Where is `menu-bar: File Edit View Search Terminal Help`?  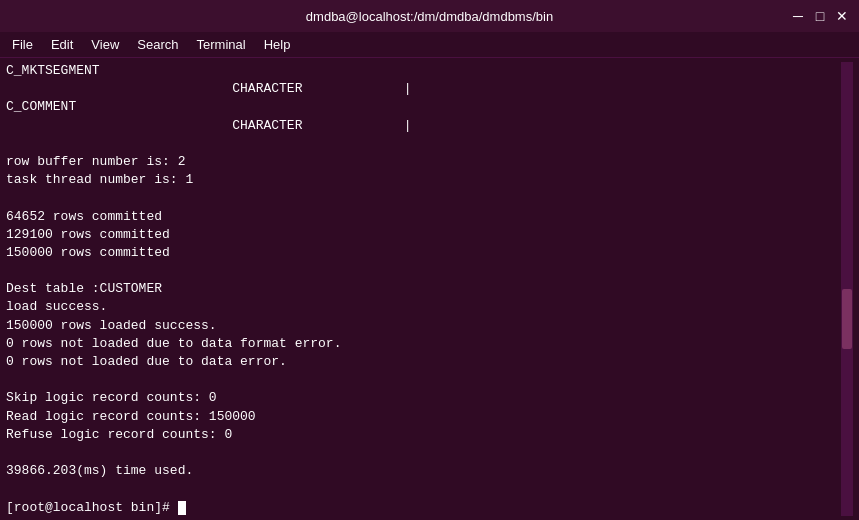
menu-bar: File Edit View Search Terminal Help is located at coordinates (430, 45).